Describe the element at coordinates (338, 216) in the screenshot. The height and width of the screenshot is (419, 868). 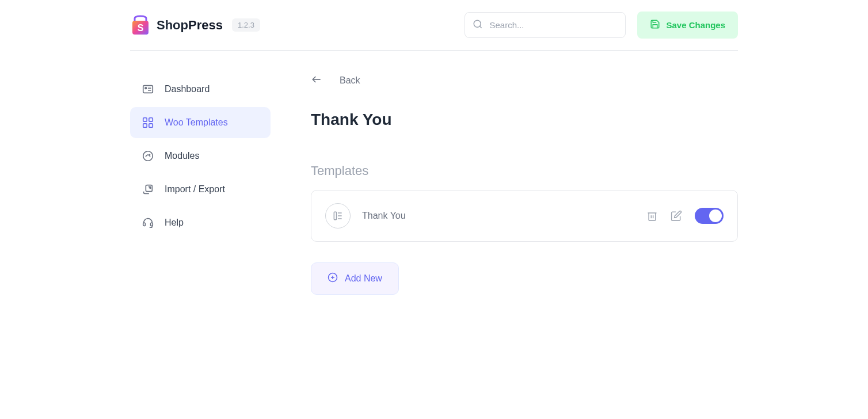
I see `template-type-icon` at that location.